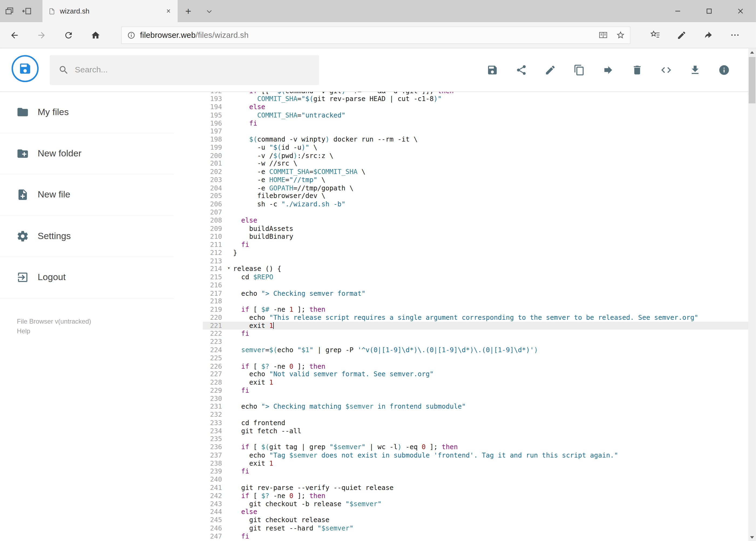 The image size is (756, 541). What do you see at coordinates (87, 237) in the screenshot?
I see `sidebar-item-settings: Settings` at bounding box center [87, 237].